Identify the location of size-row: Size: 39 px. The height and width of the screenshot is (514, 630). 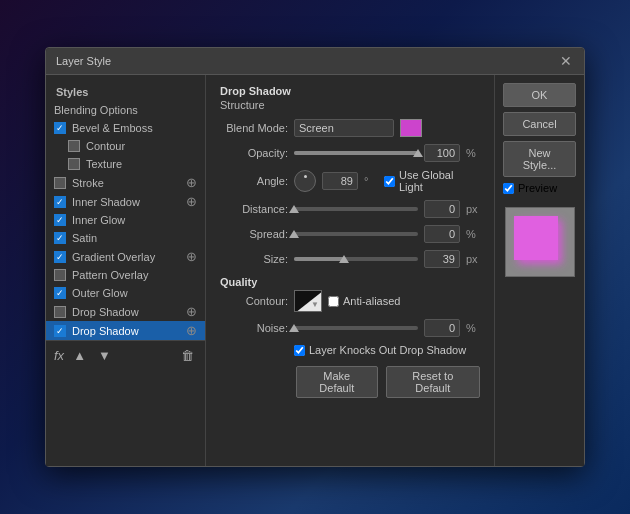
(350, 259).